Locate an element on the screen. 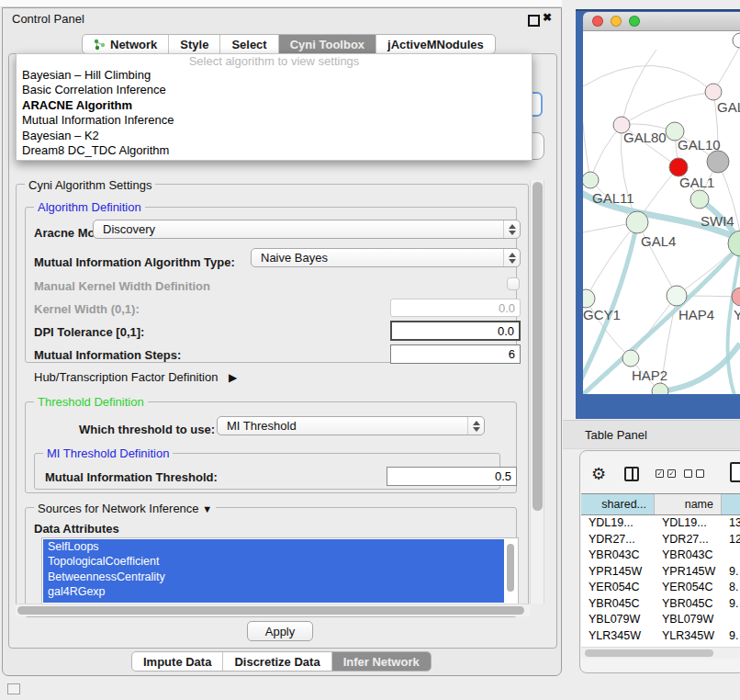 This screenshot has width=740, height=700. algorithm-option: Mutual Information Inference is located at coordinates (274, 120).